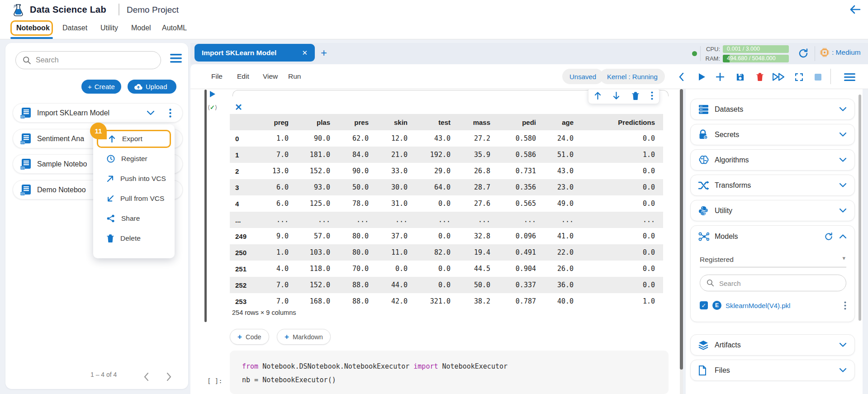  I want to click on add-markdown-cell-button: +Markdown, so click(304, 337).